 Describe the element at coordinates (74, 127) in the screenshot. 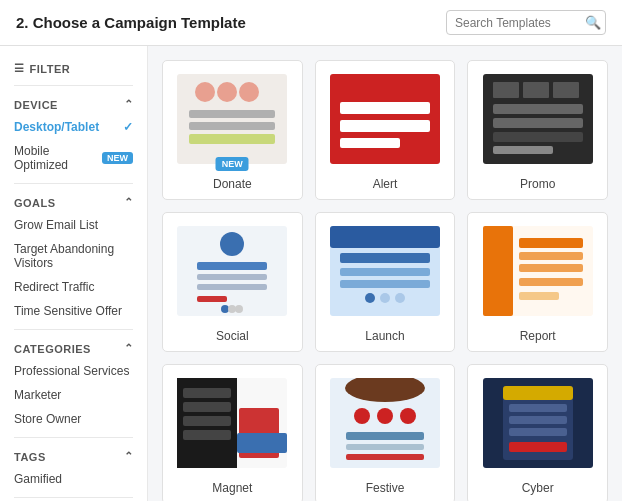

I see `sidebar-item-desktop: Desktop/Tablet ✓` at that location.